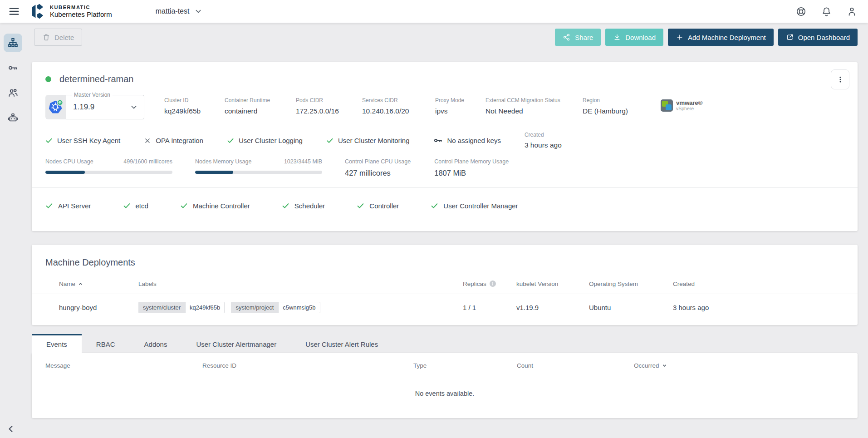 This screenshot has height=438, width=868. What do you see at coordinates (818, 37) in the screenshot?
I see `open-dashboard-button: Open Dashboard` at bounding box center [818, 37].